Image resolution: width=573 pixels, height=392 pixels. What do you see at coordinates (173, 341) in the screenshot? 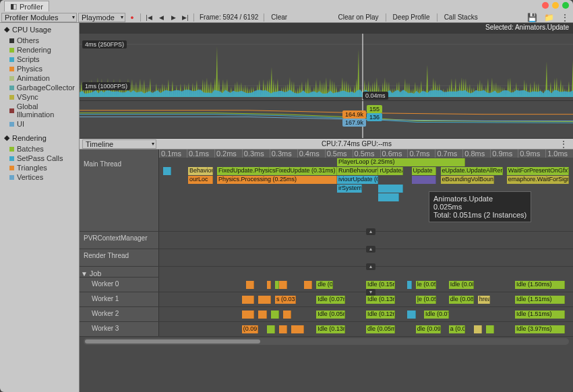
I see `scroll-thumb` at bounding box center [173, 341].